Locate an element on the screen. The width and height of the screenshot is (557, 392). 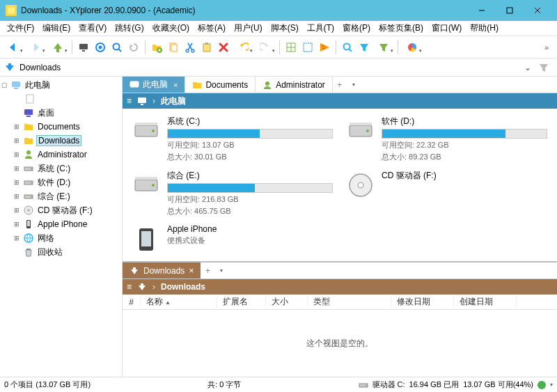
column-size: 大小 is located at coordinates (287, 302).